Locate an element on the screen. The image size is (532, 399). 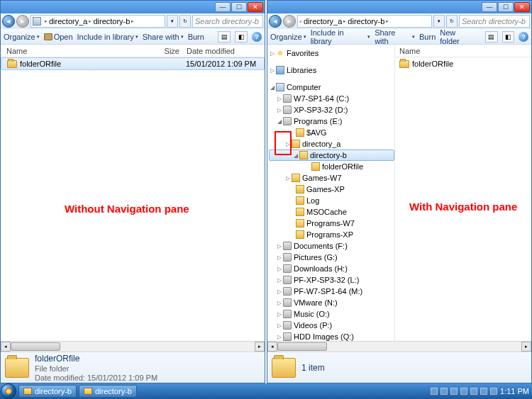
tree-libraries: ▷Libraries is located at coordinates (332, 70).